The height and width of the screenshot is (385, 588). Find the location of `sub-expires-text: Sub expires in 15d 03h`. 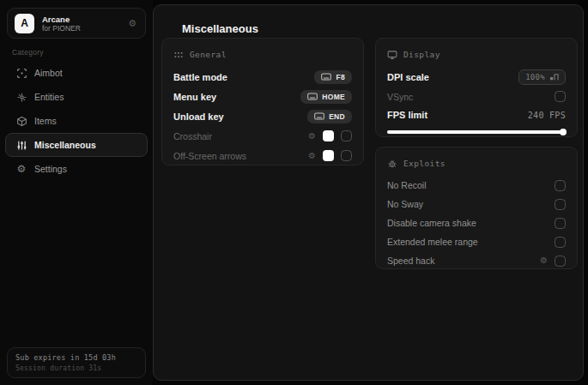

sub-expires-text: Sub expires in 15d 03h is located at coordinates (76, 358).